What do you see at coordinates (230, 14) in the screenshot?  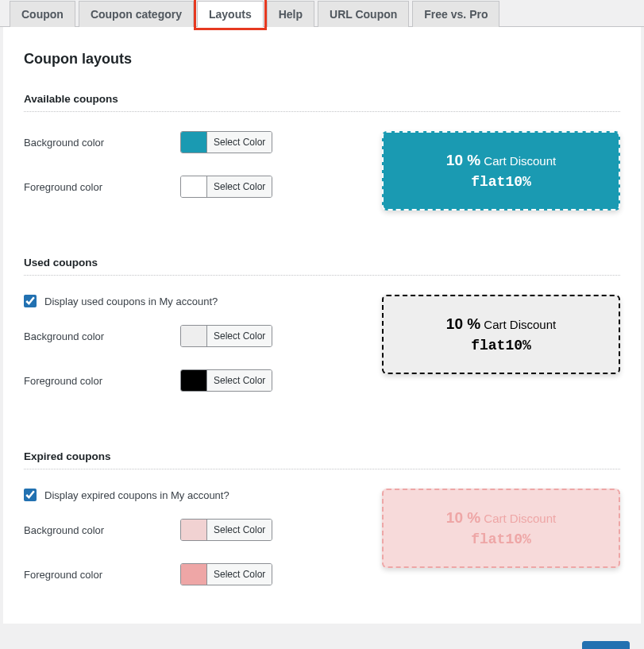 I see `tab-layouts: Layouts` at bounding box center [230, 14].